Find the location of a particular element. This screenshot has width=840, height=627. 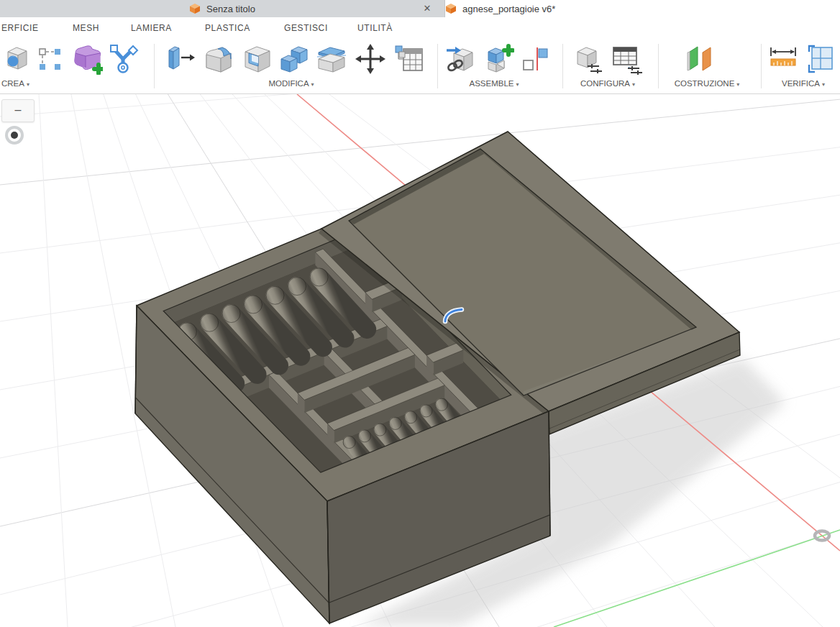

move-copy-icon is located at coordinates (370, 59).